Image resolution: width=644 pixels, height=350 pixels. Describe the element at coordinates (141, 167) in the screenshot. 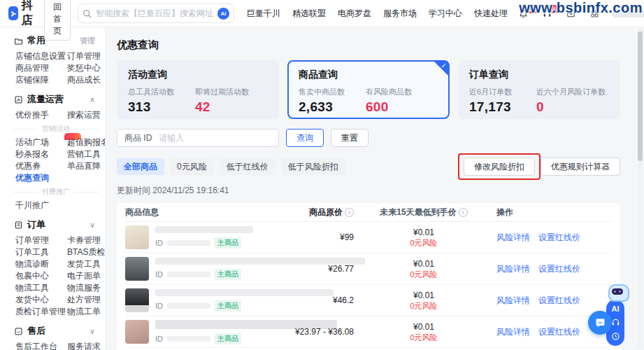

I see `tab-all-products: 全部商品` at that location.